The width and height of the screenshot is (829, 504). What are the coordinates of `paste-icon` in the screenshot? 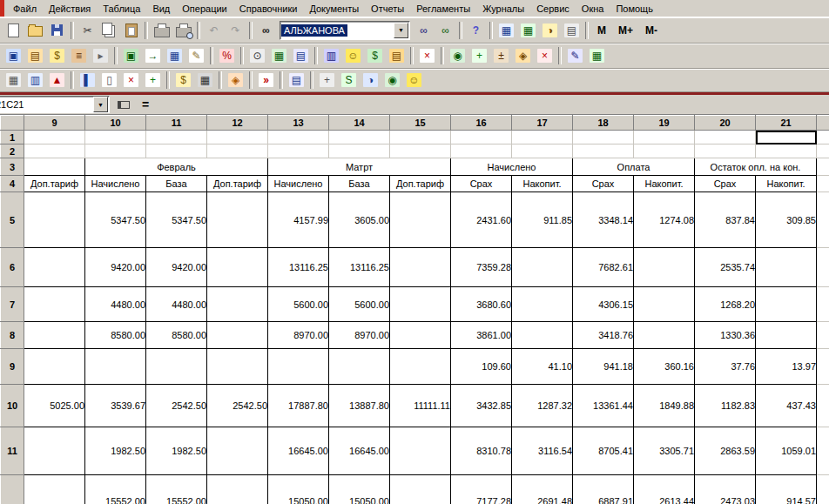 It's located at (131, 30).